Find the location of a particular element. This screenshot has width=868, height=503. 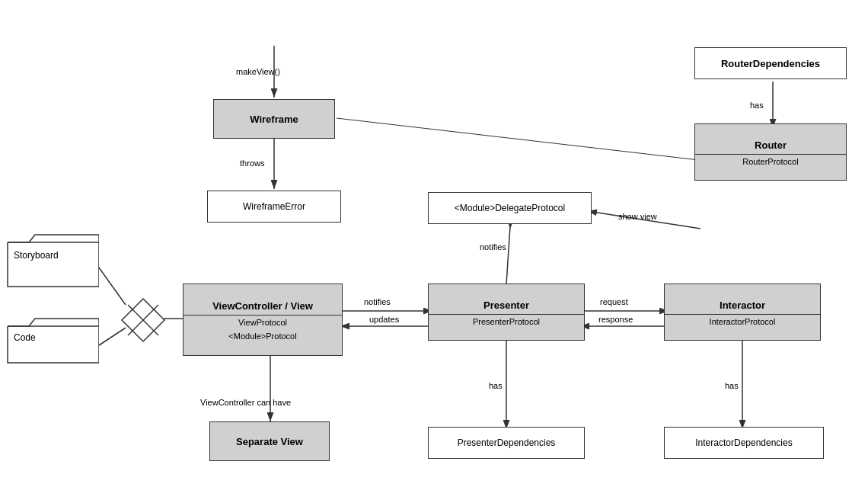

presenter-box: Presenter PresenterProtocol is located at coordinates (506, 312).